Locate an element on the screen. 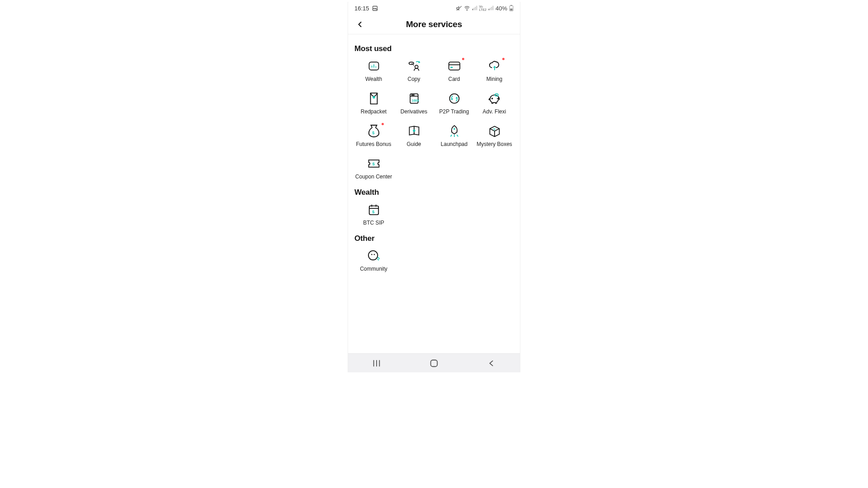 This screenshot has height=488, width=868. tile-label: Community is located at coordinates (373, 269).